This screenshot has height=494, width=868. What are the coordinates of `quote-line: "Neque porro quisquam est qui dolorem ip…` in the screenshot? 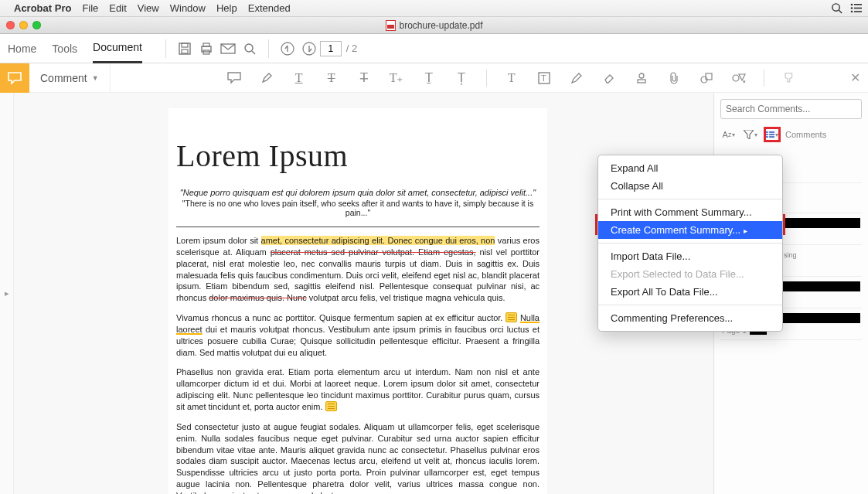 It's located at (358, 192).